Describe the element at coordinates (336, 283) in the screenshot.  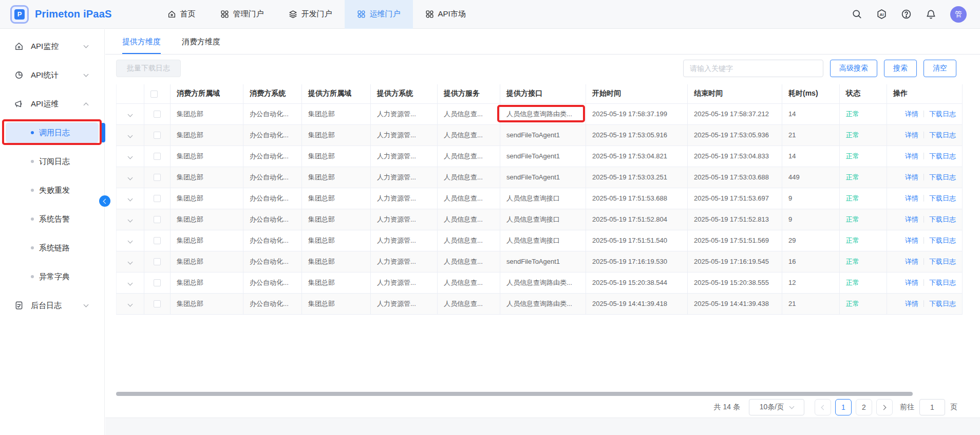
I see `cell-provider_domain: 集团总部` at that location.